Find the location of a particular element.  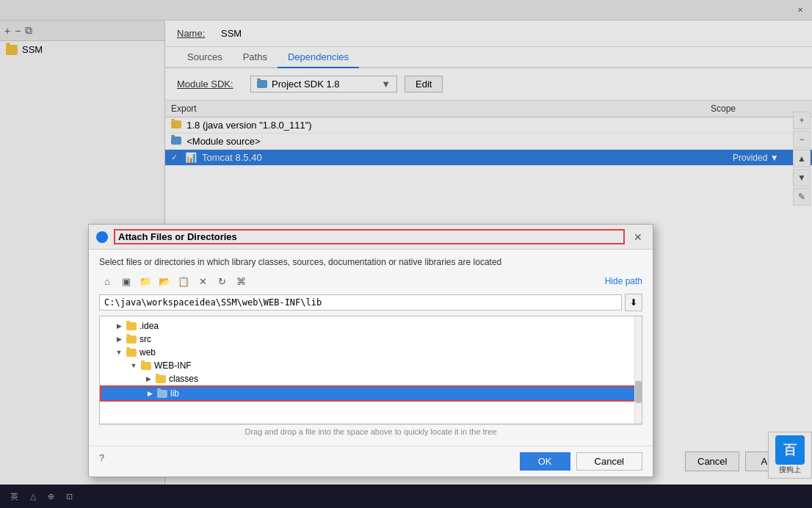

new-folder-button: 📁 is located at coordinates (145, 281).